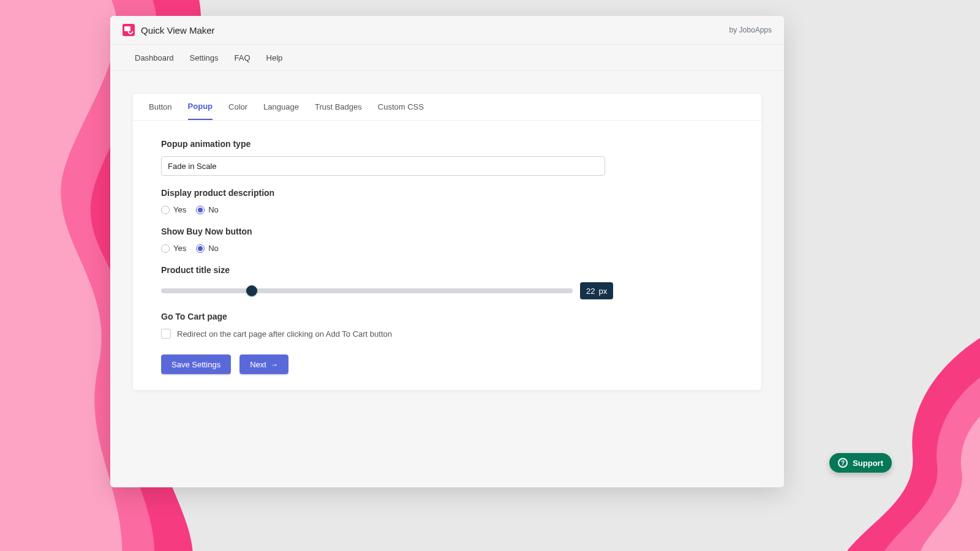 The width and height of the screenshot is (980, 551). Describe the element at coordinates (447, 193) in the screenshot. I see `display-description-label: Display product description` at that location.